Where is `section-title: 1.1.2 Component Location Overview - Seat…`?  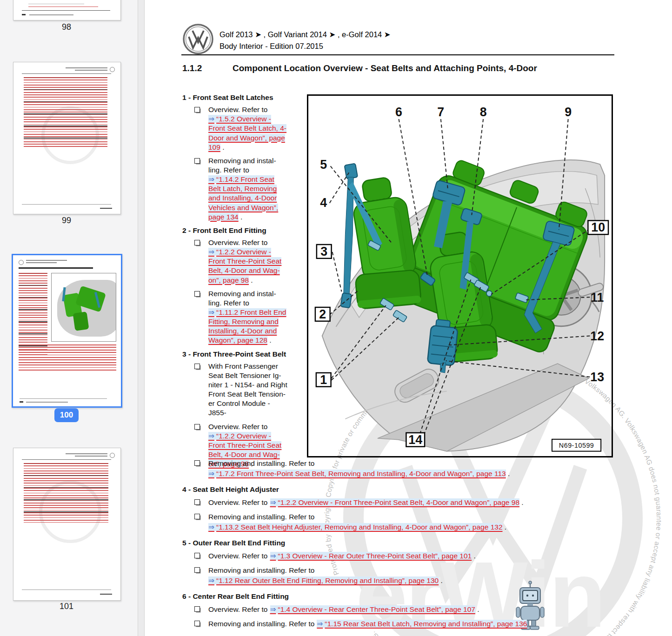 section-title: 1.1.2 Component Location Overview - Seat… is located at coordinates (360, 68).